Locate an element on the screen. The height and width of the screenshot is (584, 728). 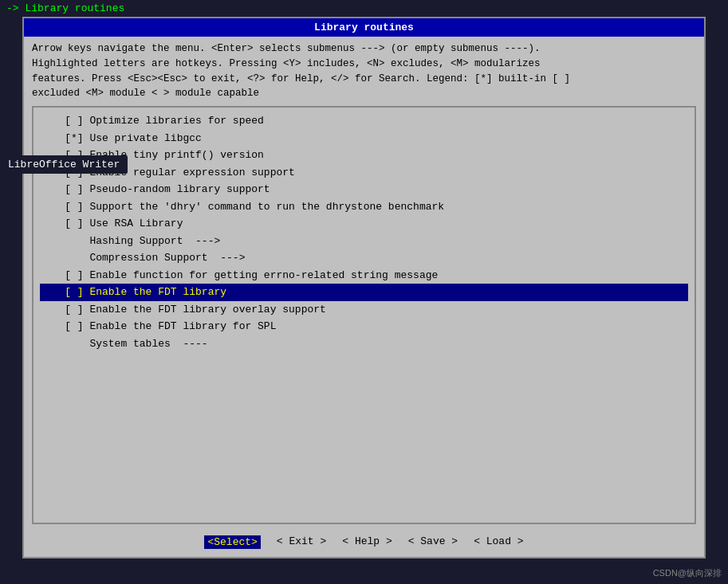
save-button: < Save > is located at coordinates (433, 542).